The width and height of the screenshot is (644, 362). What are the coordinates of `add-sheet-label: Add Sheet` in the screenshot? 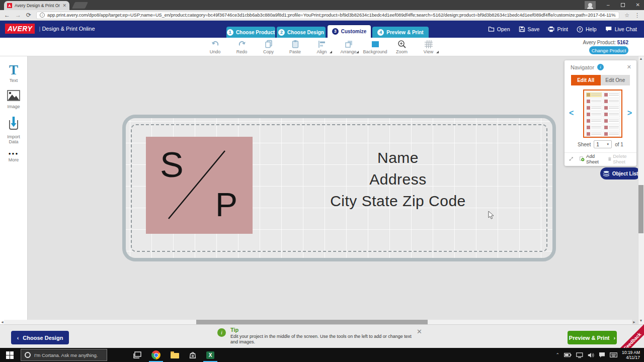 It's located at (594, 159).